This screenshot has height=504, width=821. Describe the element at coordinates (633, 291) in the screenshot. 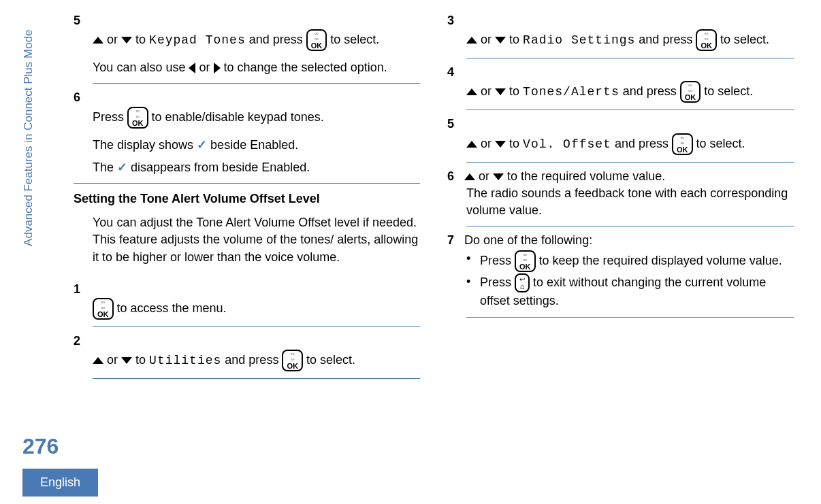

I see `bullet-item: • Press ↩⌂ to exit without changing the …` at that location.